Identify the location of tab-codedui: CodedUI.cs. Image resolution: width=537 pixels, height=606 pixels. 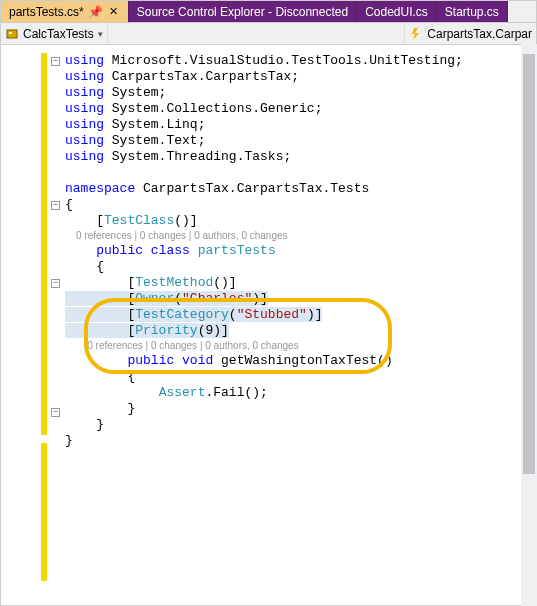
(397, 12).